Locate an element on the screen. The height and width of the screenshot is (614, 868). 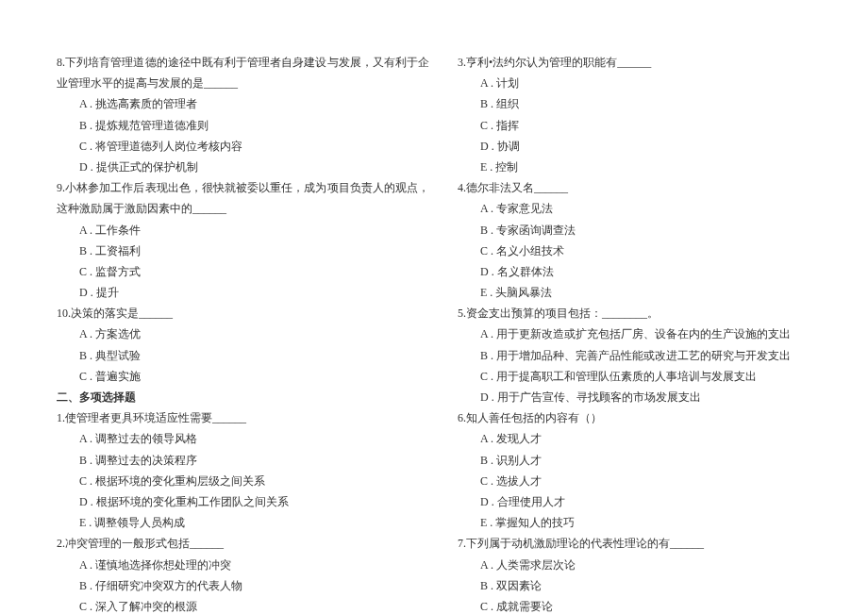
q5-option-b: B . 用于增加品种、完善产品性能或改进工艺的研究与开发支出 is located at coordinates (643, 356).